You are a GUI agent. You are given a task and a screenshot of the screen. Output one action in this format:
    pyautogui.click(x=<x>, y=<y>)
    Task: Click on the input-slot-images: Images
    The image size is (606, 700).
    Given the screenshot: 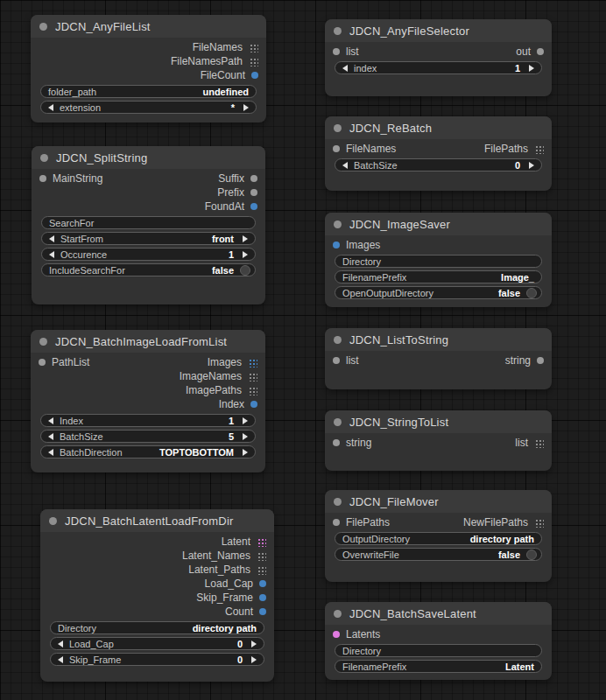 What is the action you would take?
    pyautogui.click(x=356, y=245)
    